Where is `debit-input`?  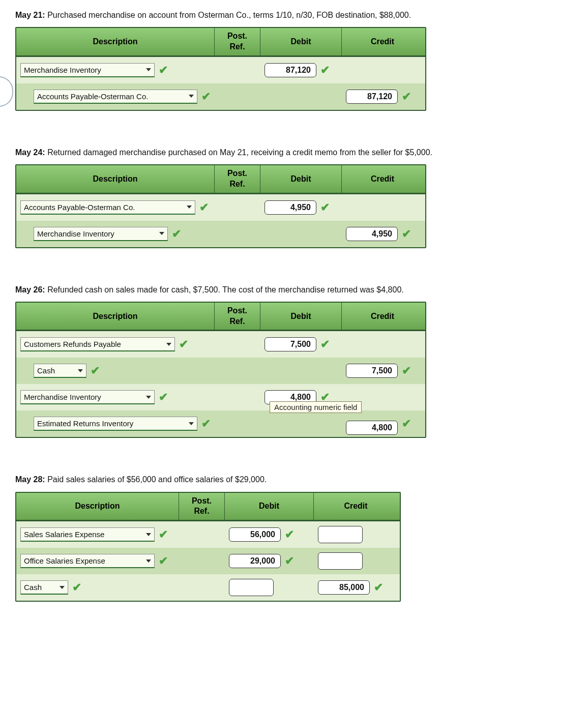
debit-input is located at coordinates (251, 587).